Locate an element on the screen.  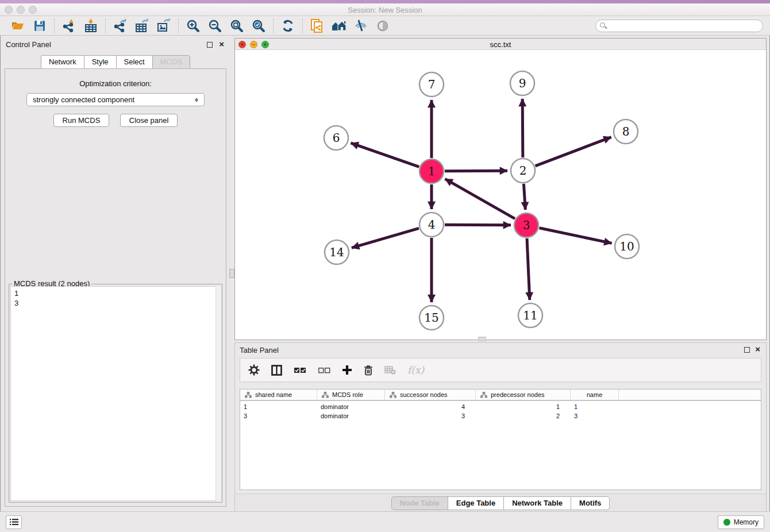
delete-columns-button is located at coordinates (368, 370).